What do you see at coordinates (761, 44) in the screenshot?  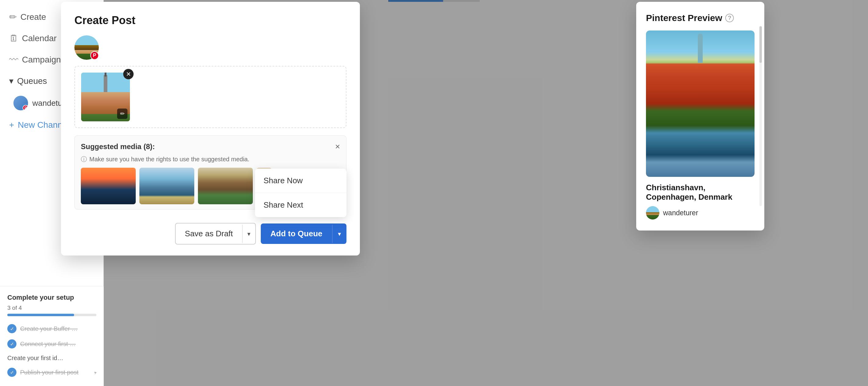 I see `scrollbar-thumb` at bounding box center [761, 44].